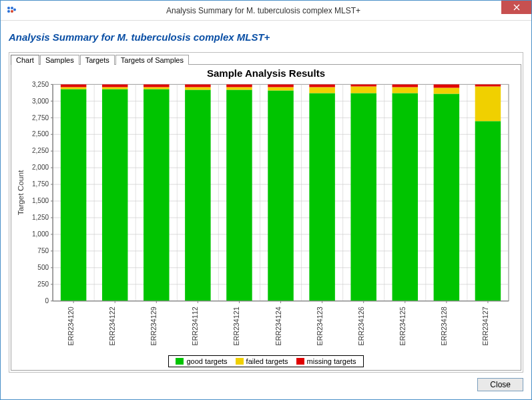  What do you see at coordinates (332, 361) in the screenshot?
I see `legend-label: missing targets` at bounding box center [332, 361].